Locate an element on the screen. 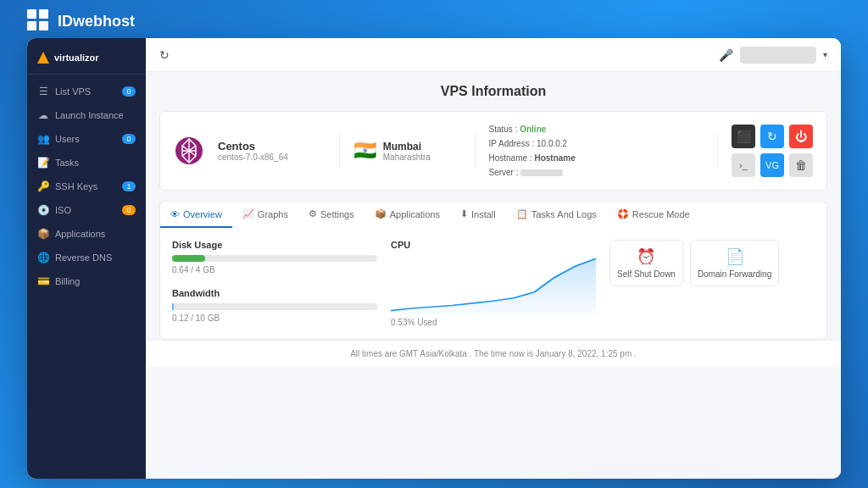 The height and width of the screenshot is (488, 868). settings-tab-icon: ⚙ is located at coordinates (313, 214).